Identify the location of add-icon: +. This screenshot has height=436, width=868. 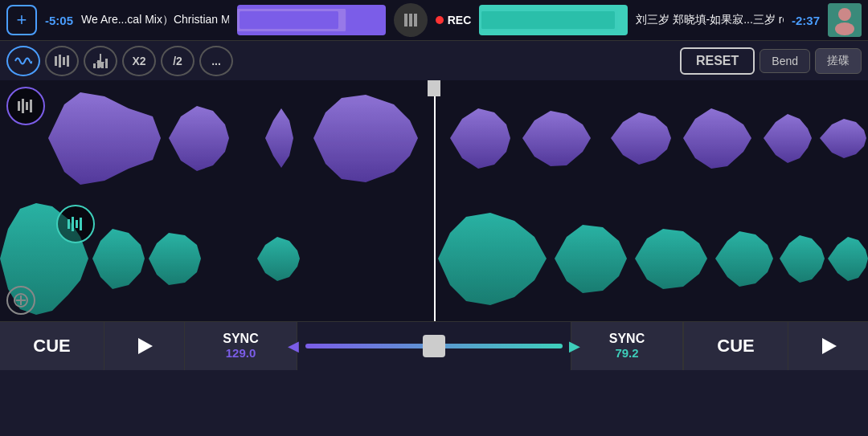
(23, 20).